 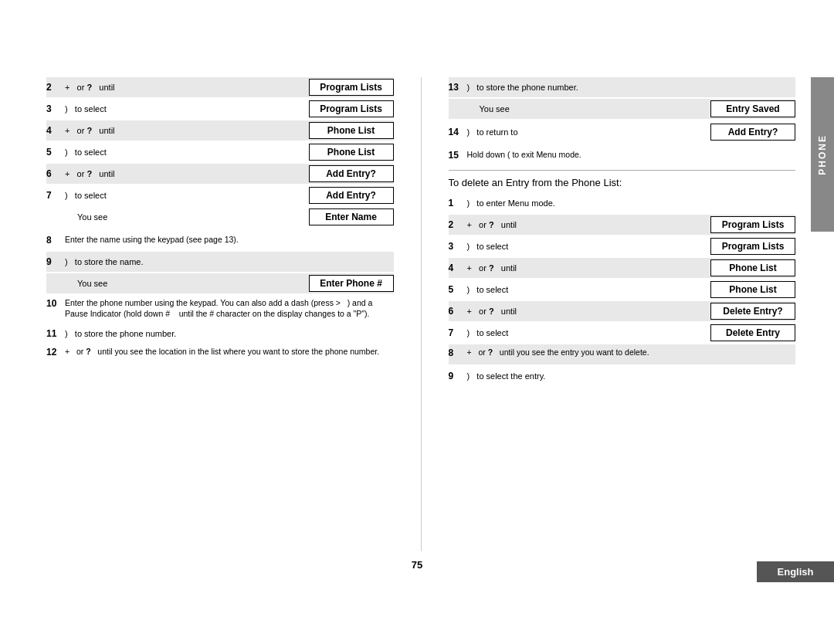 I want to click on step-13-text: ) to store the phone number., so click(x=630, y=87).